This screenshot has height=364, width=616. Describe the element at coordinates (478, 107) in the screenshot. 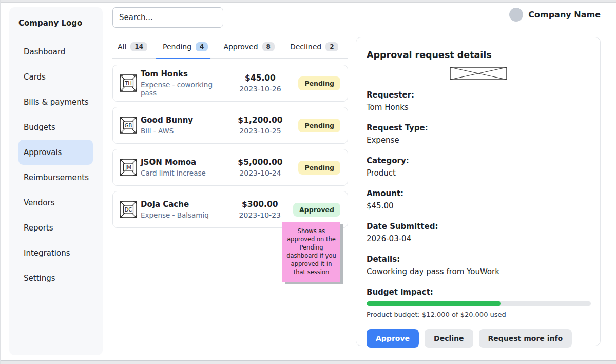

I see `detail-field-value: Tom Honks` at that location.